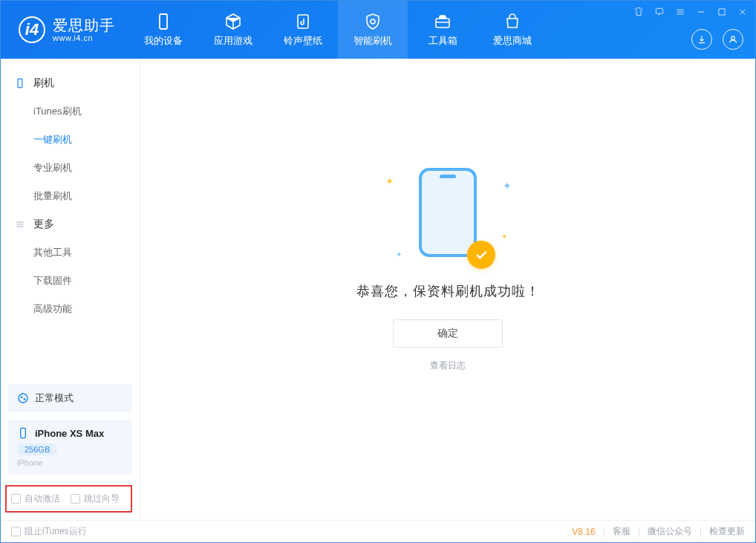  Describe the element at coordinates (44, 224) in the screenshot. I see `sidebar-cat-label: 更多` at that location.